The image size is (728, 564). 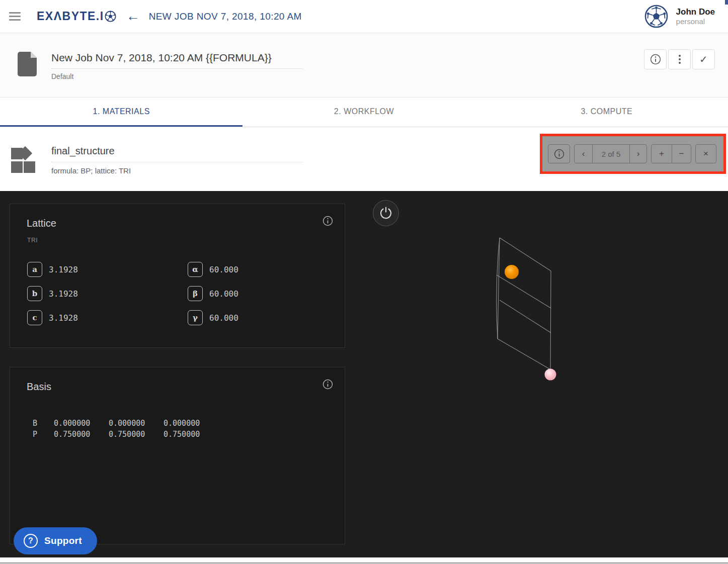 I want to click on unit-cell-wireframe, so click(x=524, y=304).